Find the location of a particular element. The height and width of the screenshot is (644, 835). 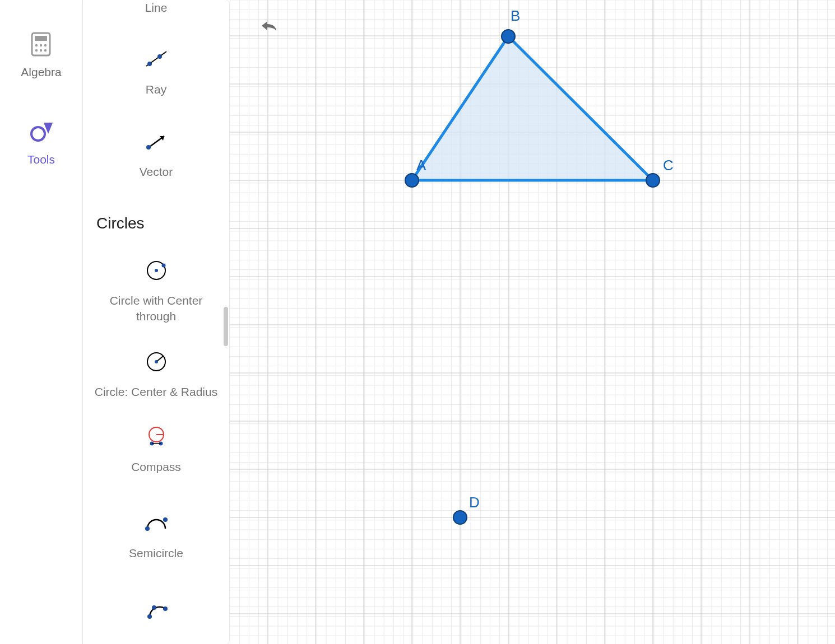

tool-ray-label: Ray is located at coordinates (156, 90).